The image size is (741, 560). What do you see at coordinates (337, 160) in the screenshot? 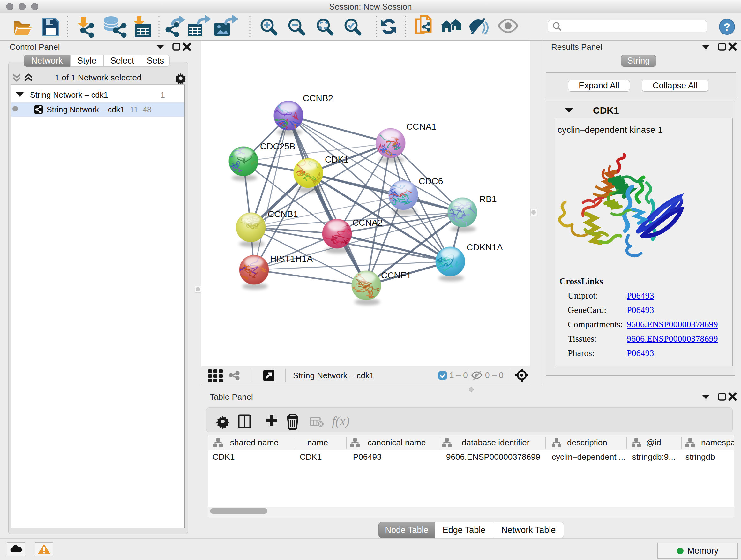
I see `svg-text: CDK1` at bounding box center [337, 160].